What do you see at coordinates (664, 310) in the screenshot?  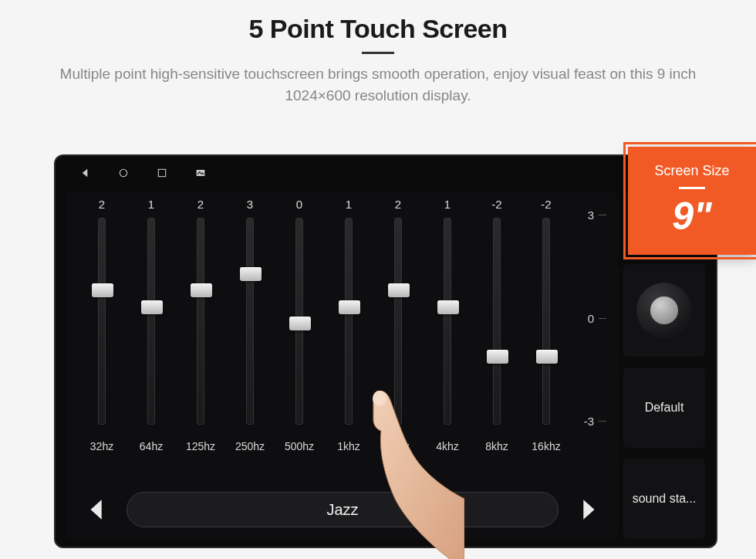 I see `balance-joystick` at bounding box center [664, 310].